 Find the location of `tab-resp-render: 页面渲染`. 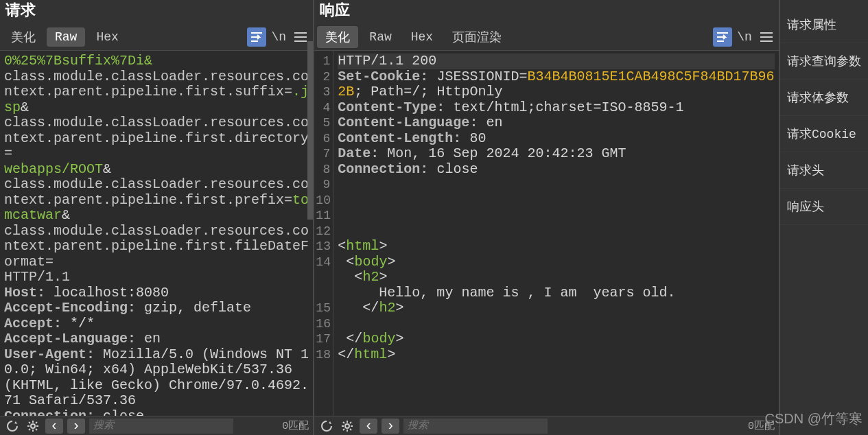

tab-resp-render: 页面渲染 is located at coordinates (477, 37).